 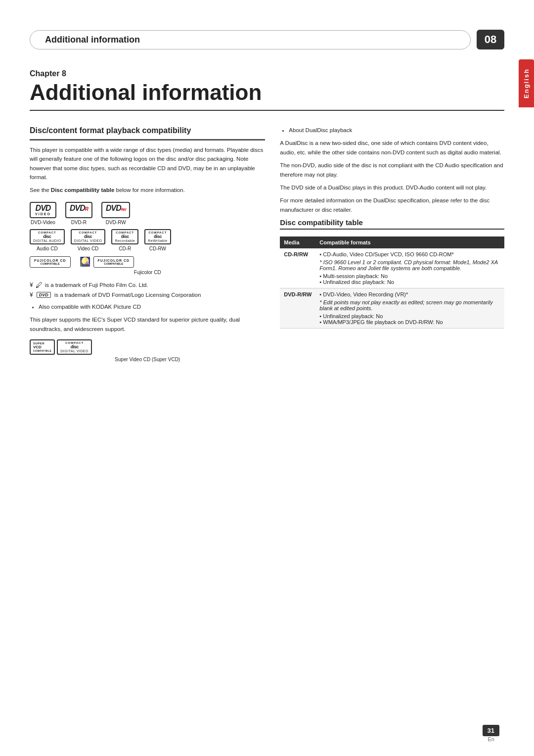 What do you see at coordinates (392, 188) in the screenshot?
I see `dualdisc-text-3: The DVD side of a DualDisc plays in this…` at bounding box center [392, 188].